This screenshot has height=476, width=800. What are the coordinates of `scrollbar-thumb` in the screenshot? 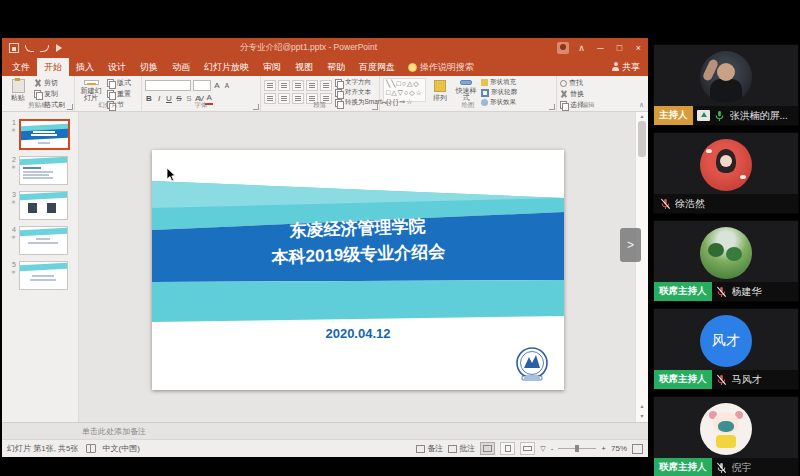 It's located at (642, 139).